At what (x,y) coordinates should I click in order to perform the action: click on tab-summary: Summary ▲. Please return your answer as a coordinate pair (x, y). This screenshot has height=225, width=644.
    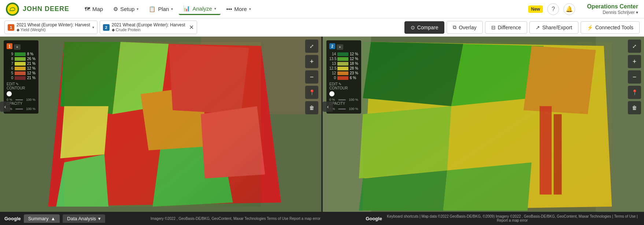
    Looking at the image, I should click on (42, 218).